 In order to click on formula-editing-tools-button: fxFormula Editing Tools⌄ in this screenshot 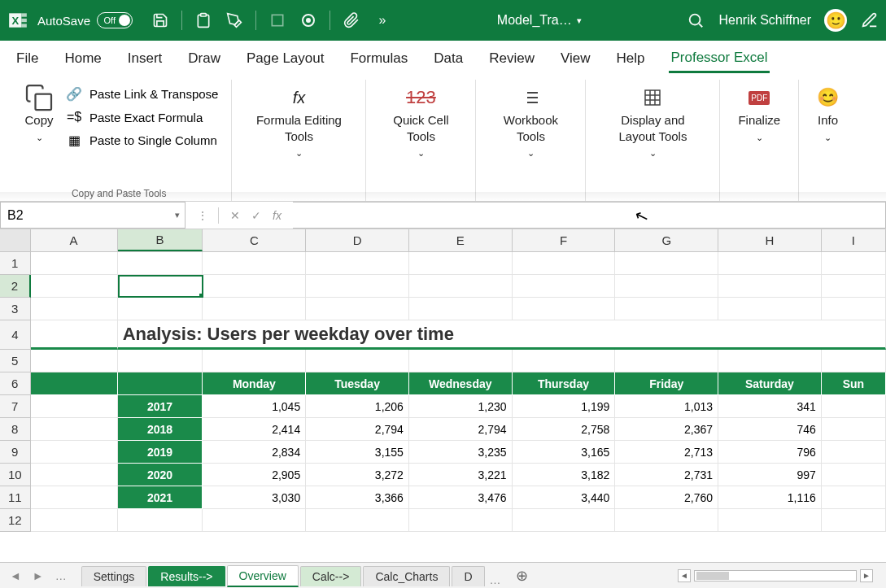, I will do `click(299, 122)`.